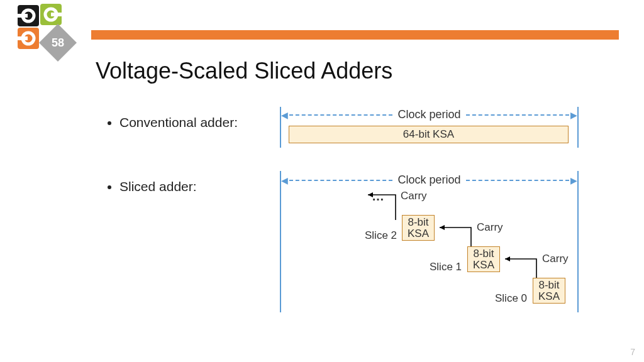 The height and width of the screenshot is (362, 644). Describe the element at coordinates (199, 187) in the screenshot. I see `bullet-sliced: Sliced adder:` at that location.